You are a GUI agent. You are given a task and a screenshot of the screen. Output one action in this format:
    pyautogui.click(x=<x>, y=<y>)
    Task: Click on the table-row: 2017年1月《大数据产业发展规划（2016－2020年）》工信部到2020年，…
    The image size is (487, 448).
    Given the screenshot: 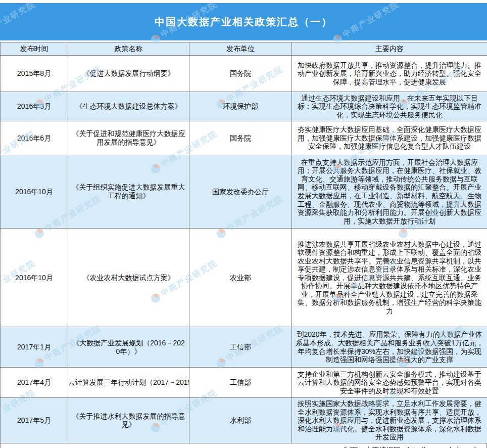 What is the action you would take?
    pyautogui.click(x=244, y=347)
    